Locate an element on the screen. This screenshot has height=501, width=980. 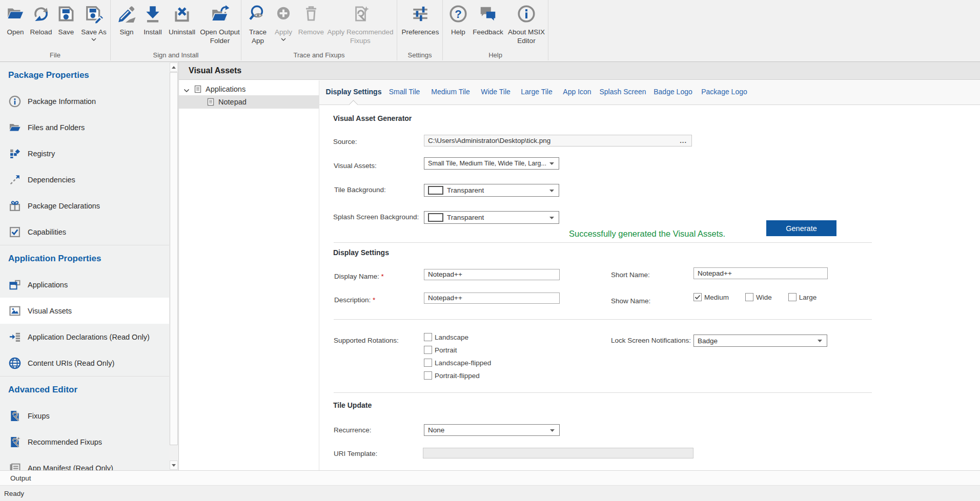
lock-screen-notifications-dropdown: Badge is located at coordinates (761, 341).